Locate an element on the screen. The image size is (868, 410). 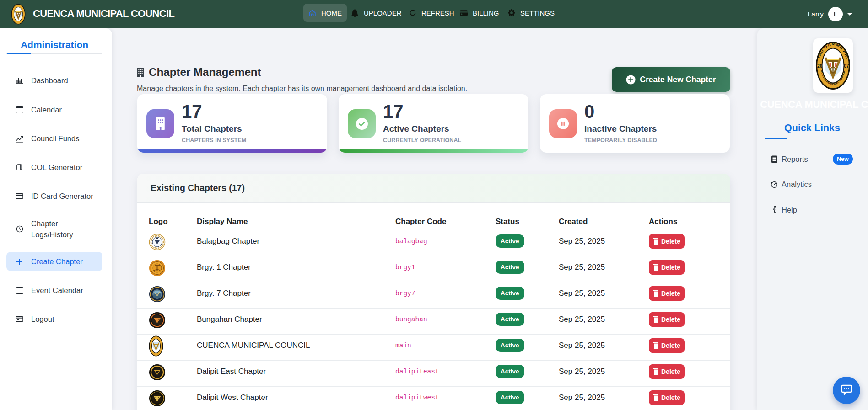
svg-text: 20 is located at coordinates (820, 66).